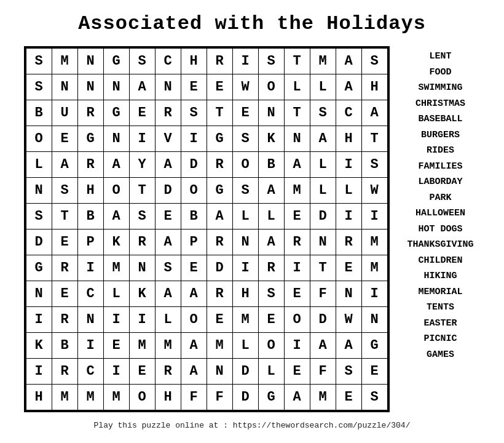 Image resolution: width=504 pixels, height=443 pixels. What do you see at coordinates (440, 308) in the screenshot?
I see `word-list-item: TENTS` at bounding box center [440, 308].